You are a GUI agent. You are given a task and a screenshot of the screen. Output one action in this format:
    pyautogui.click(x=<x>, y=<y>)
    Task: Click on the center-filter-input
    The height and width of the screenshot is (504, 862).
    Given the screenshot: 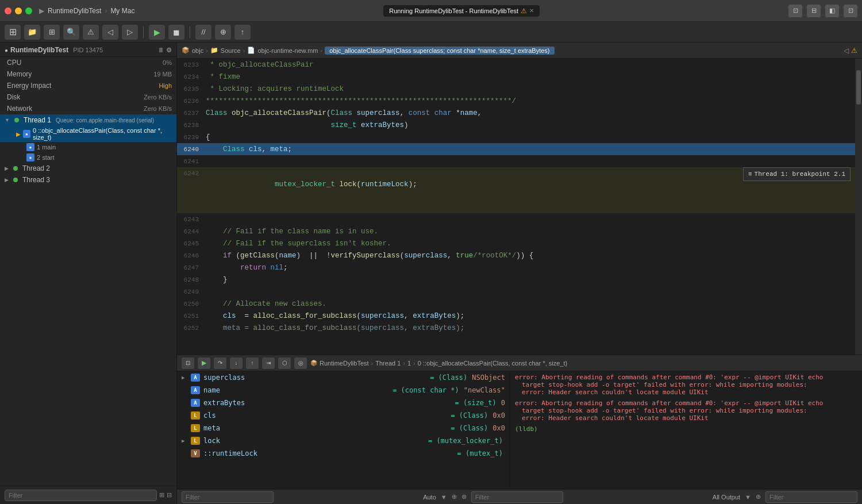 What is the action you would take?
    pyautogui.click(x=517, y=497)
    